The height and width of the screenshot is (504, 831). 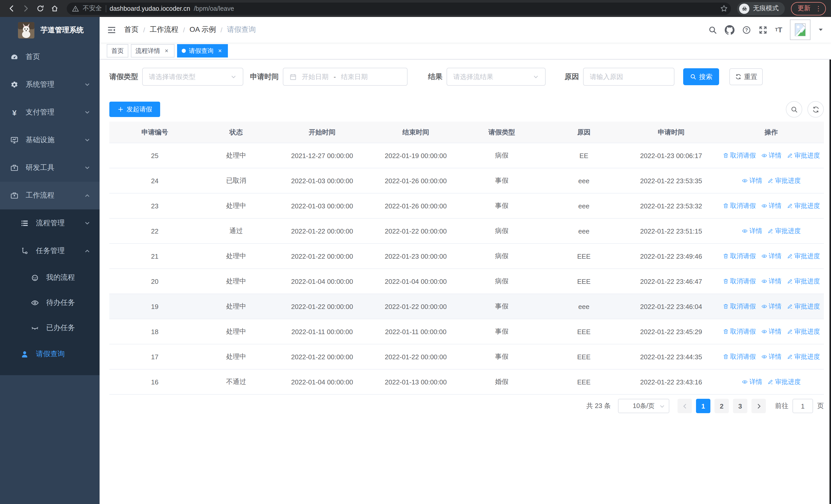 I want to click on prev-page-button, so click(x=685, y=406).